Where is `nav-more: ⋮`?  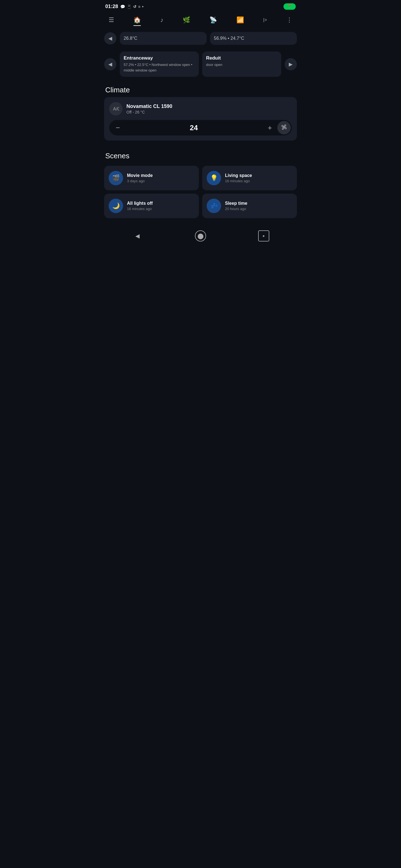
nav-more: ⋮ is located at coordinates (289, 21).